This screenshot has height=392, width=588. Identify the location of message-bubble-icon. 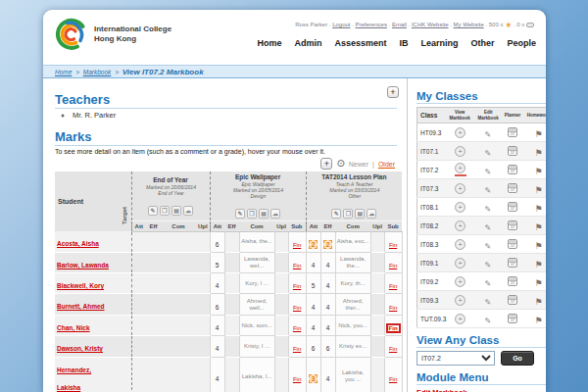
(530, 25).